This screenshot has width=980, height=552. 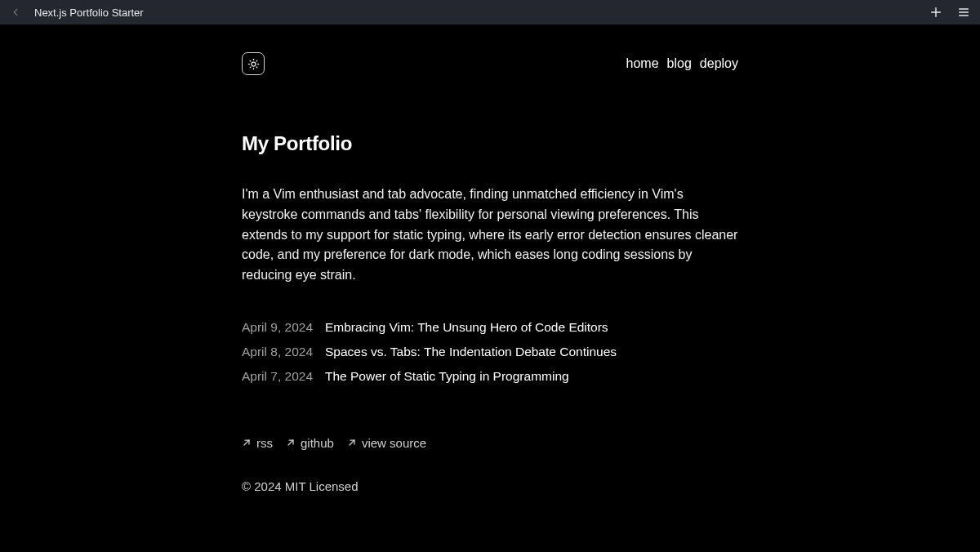 I want to click on chevron-left-icon, so click(x=16, y=12).